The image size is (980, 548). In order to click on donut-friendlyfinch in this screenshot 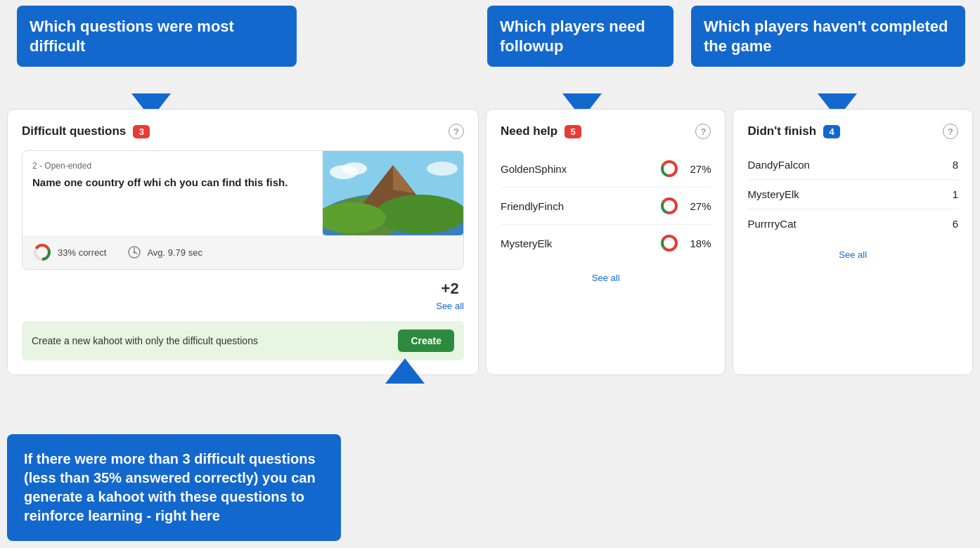, I will do `click(669, 206)`.